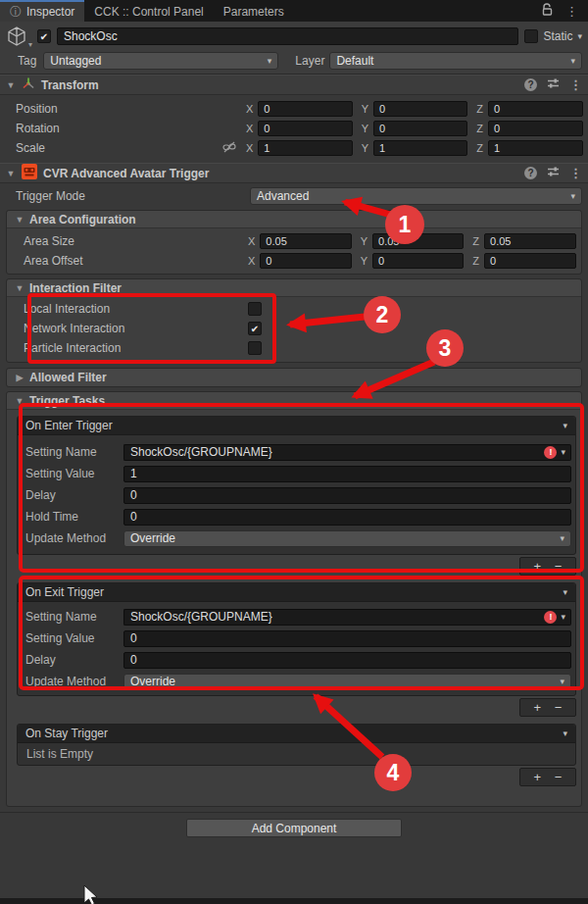  I want to click on area-size-x-input: 0.05, so click(306, 241).